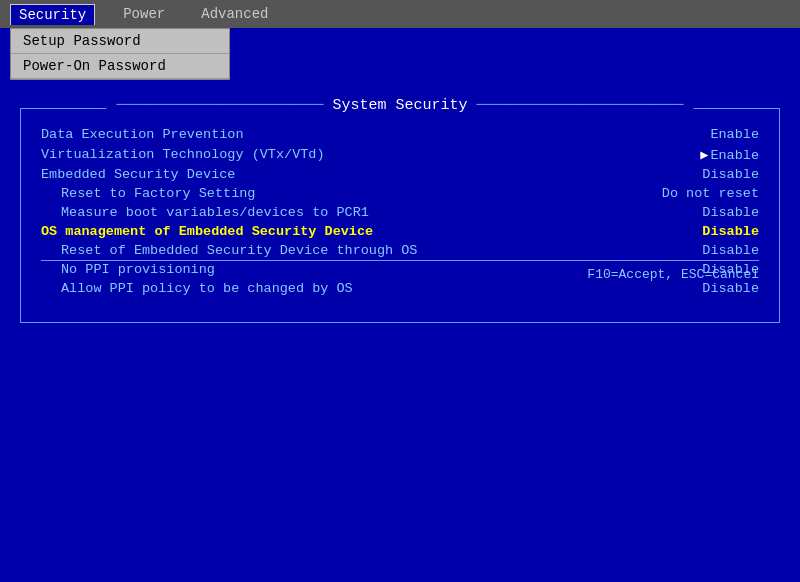 The width and height of the screenshot is (800, 582). Describe the element at coordinates (144, 14) in the screenshot. I see `menu-item-power: Power` at that location.